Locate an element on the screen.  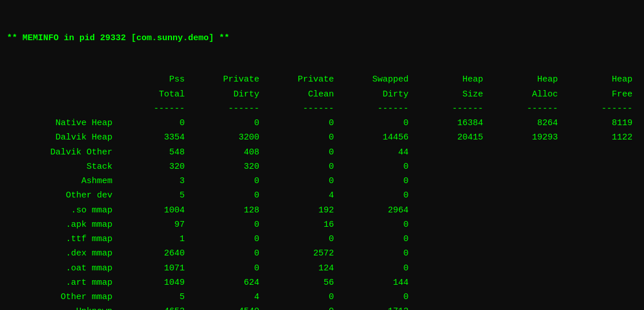
row-label: Dalvik Other is located at coordinates (61, 153).